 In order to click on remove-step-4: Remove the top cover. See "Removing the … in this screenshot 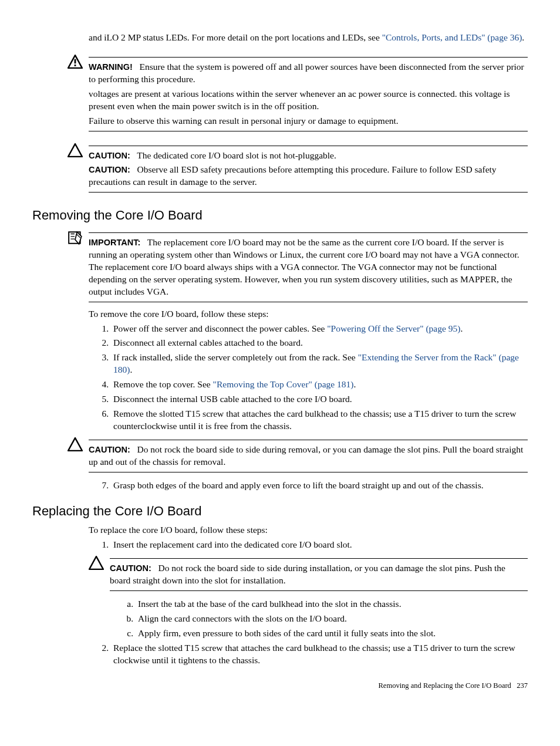, I will do `click(319, 385)`.